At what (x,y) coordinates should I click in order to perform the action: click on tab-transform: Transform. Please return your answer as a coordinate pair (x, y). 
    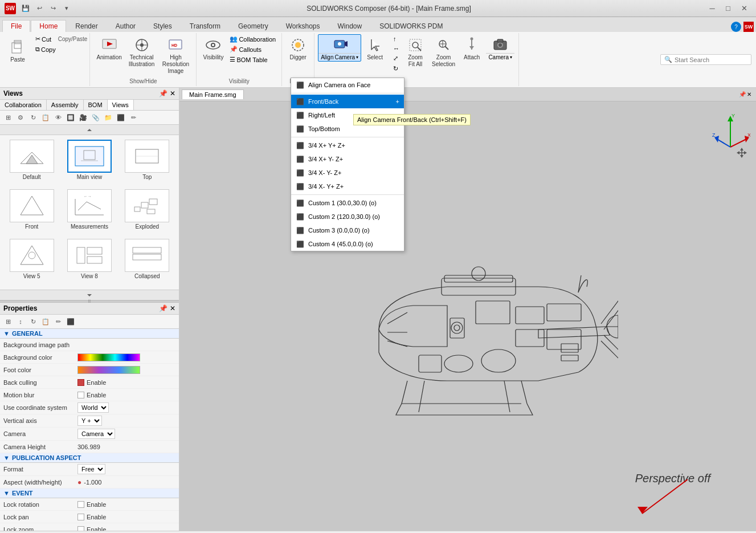
    Looking at the image, I should click on (205, 26).